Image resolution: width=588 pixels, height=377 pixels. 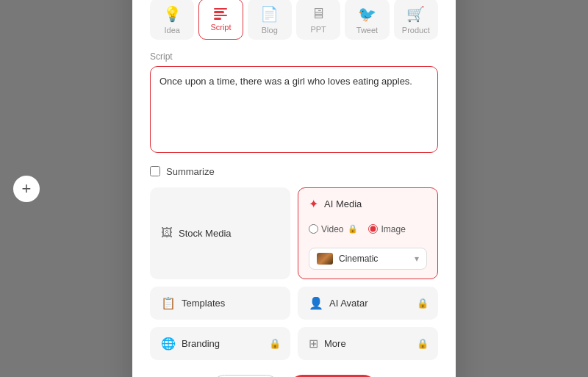 I want to click on templates-card: 📋 Templates, so click(x=220, y=303).